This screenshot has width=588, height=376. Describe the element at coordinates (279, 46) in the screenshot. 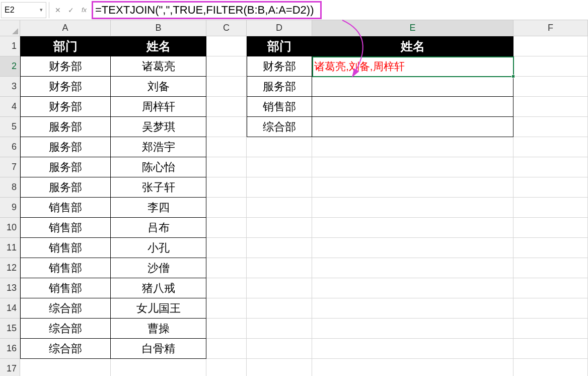

I see `cell-D1: 部门` at that location.